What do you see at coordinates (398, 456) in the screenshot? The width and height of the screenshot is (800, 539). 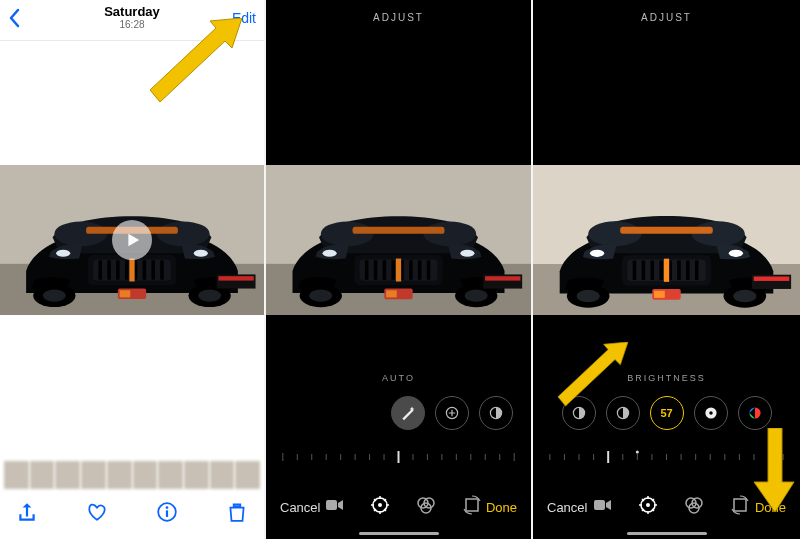 I see `adjust-slider` at bounding box center [398, 456].